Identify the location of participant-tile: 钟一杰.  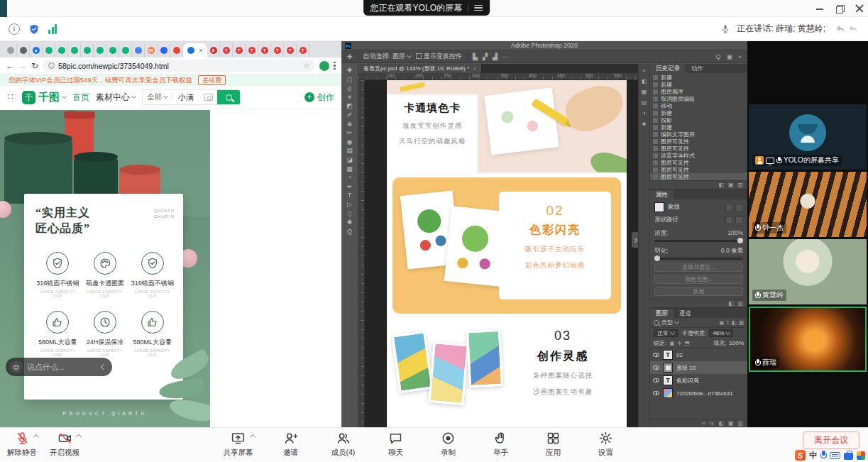
(808, 204).